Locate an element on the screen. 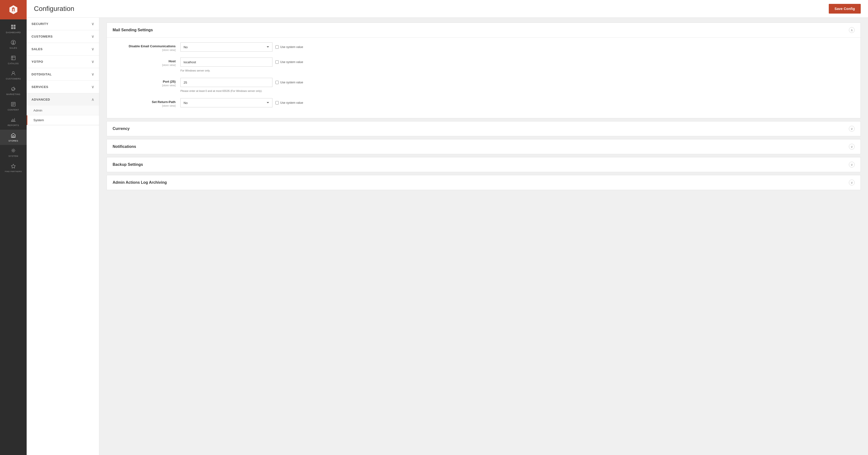 The height and width of the screenshot is (455, 868). expand-admin-log-icon: ∨ is located at coordinates (852, 183).